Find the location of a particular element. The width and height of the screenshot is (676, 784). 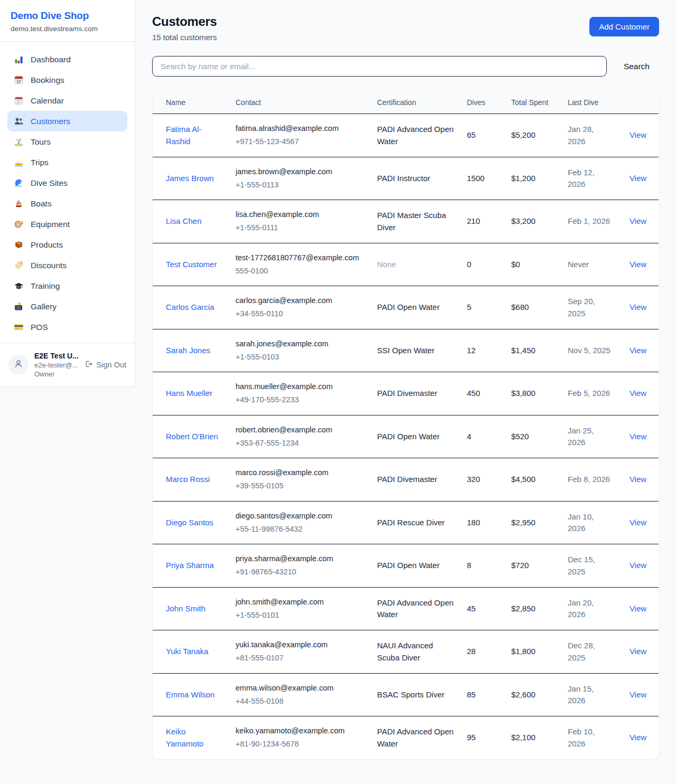

table-row: Carlos Garcia carlos.garcia@example.com … is located at coordinates (406, 308).